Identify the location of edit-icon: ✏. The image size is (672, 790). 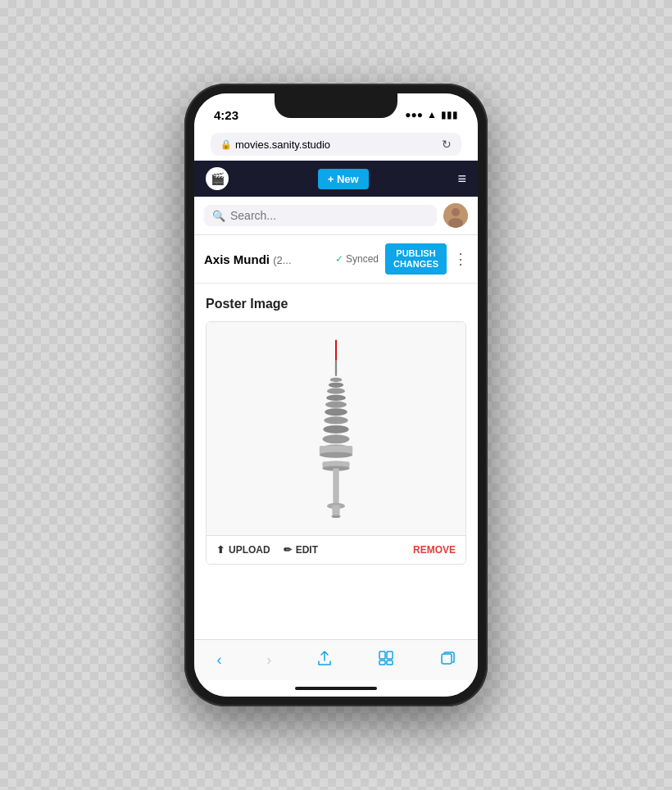
(288, 550).